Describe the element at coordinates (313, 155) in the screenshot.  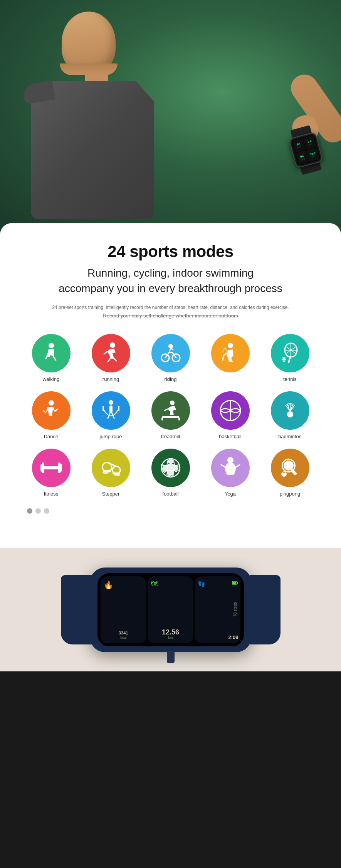
I see `watch-cell-4: 10:3 time` at that location.